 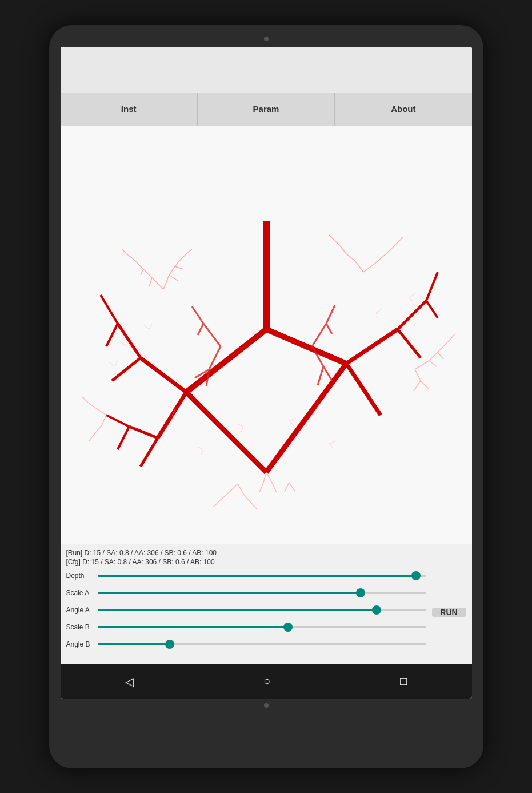 I want to click on bottom-panel: [Run] D: 15 / SA: 0.8 / AA: 306 / SB: 0.…, so click(x=266, y=602).